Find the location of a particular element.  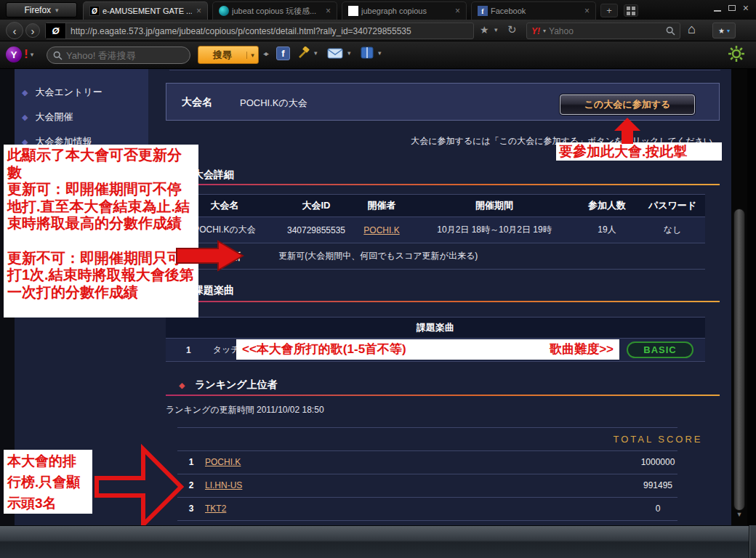

contest-id-cell: 340729855535 is located at coordinates (316, 230).